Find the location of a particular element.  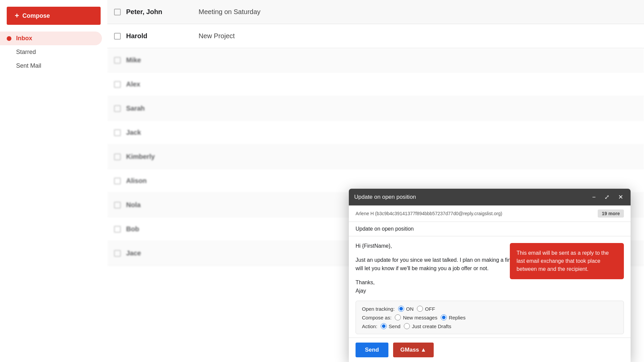

modal-footer: Send GMass ▲ is located at coordinates (490, 350).